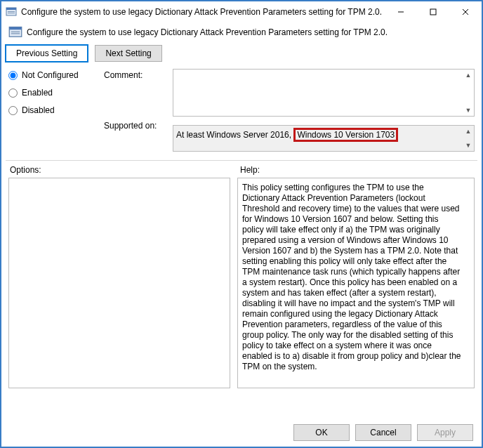 The width and height of the screenshot is (483, 448). Describe the element at coordinates (322, 433) in the screenshot. I see `ok-button: OK` at that location.